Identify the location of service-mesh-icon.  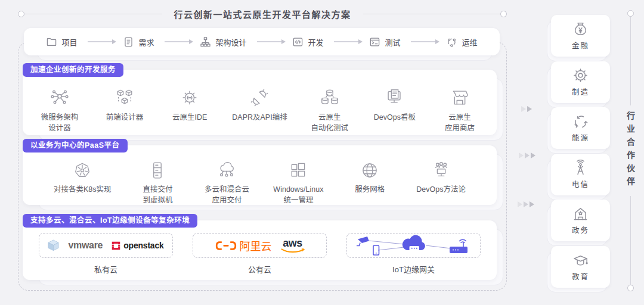
(370, 170).